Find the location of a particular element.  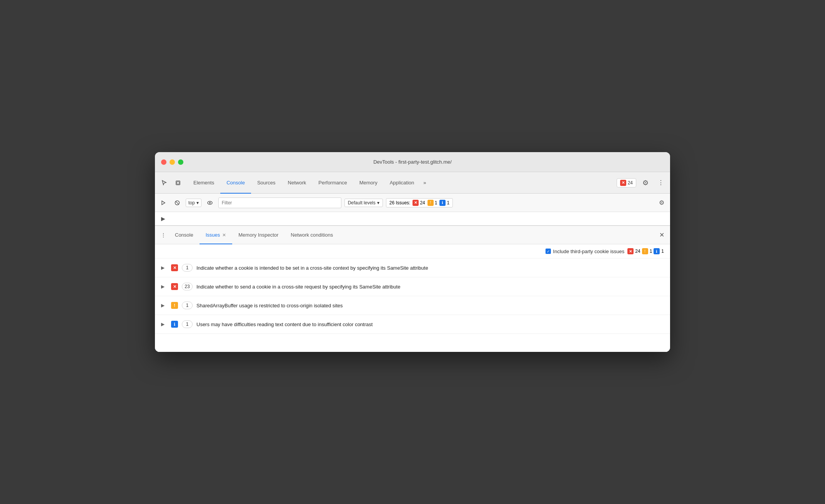

issue-row: ▶ ! 1 SharedArrayBuffer usage is restric… is located at coordinates (412, 306).